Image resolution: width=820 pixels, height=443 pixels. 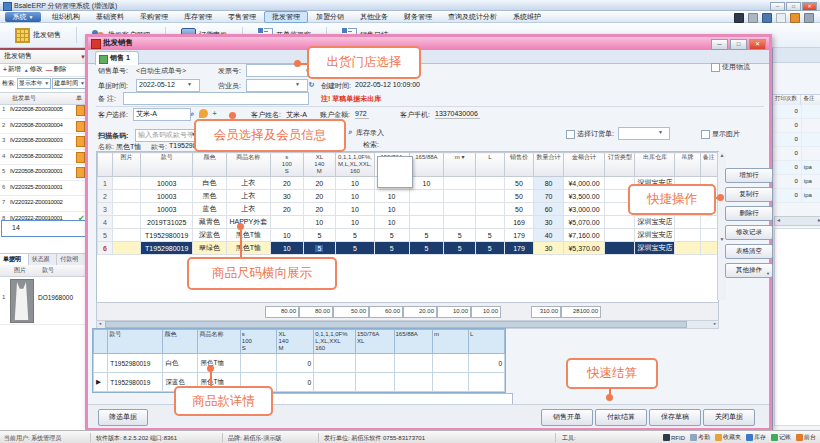 I want to click on status-icon-库存: 库存, so click(x=756, y=438).